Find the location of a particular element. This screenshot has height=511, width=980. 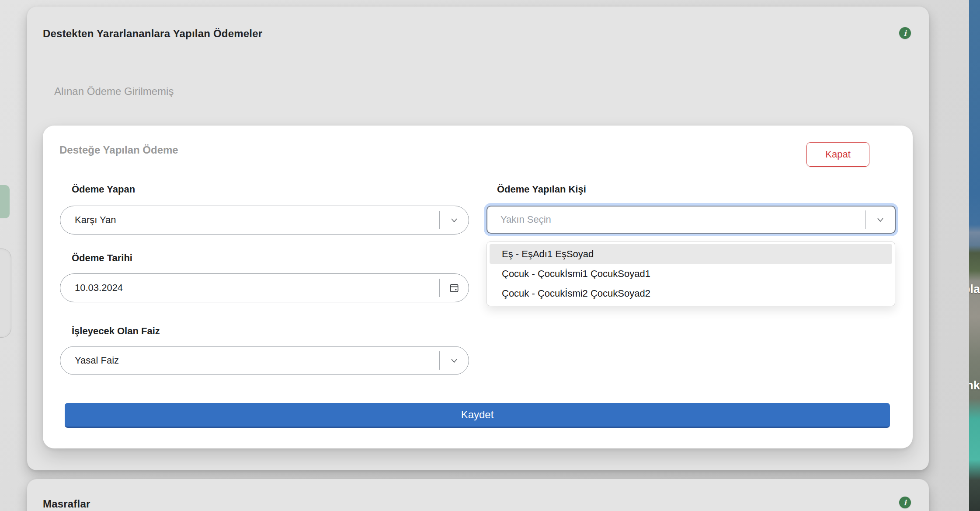

payee-option-3: Çocuk - Çocukİsmi2 ÇocukSoyad2 is located at coordinates (691, 293).